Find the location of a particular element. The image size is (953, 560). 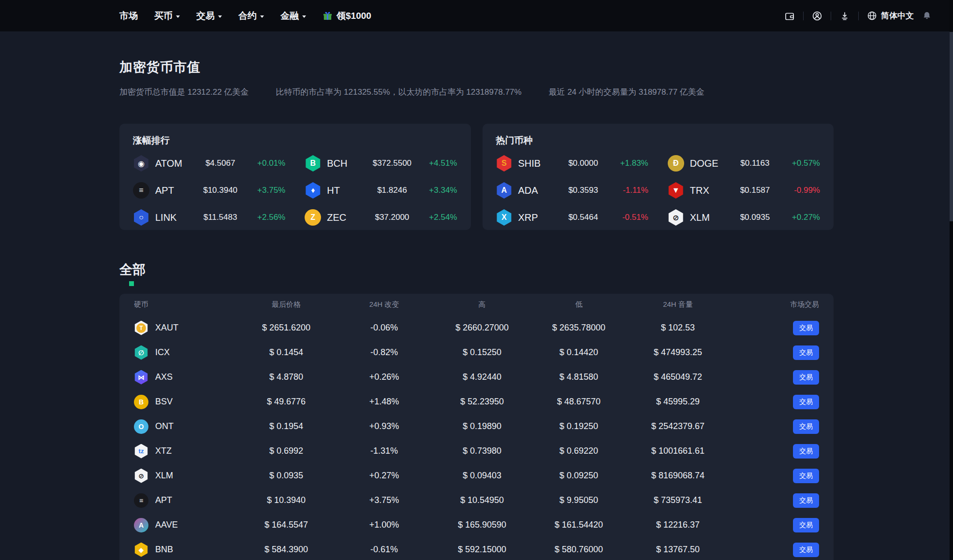

stat-dominance: 比特币的市占率为 121325.55%，以太坊的市占率为 12318978.77… is located at coordinates (398, 92).